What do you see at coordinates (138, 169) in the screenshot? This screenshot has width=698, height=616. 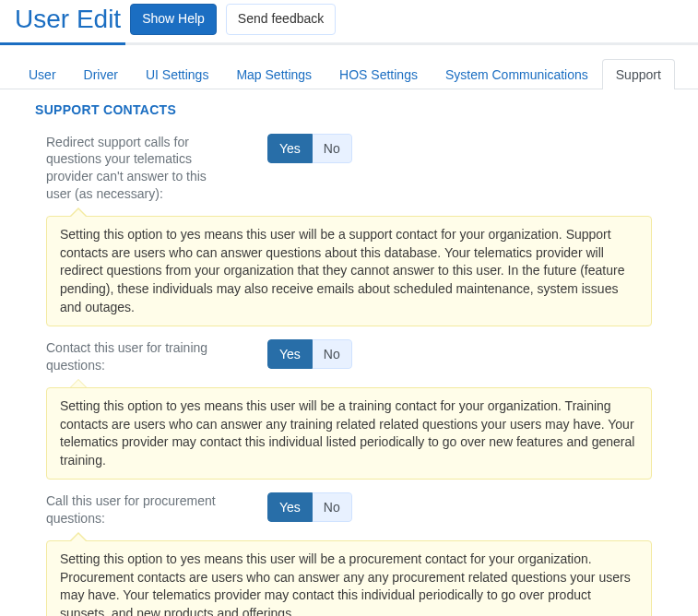 I see `option-label: Redirect support calls for questions you…` at bounding box center [138, 169].